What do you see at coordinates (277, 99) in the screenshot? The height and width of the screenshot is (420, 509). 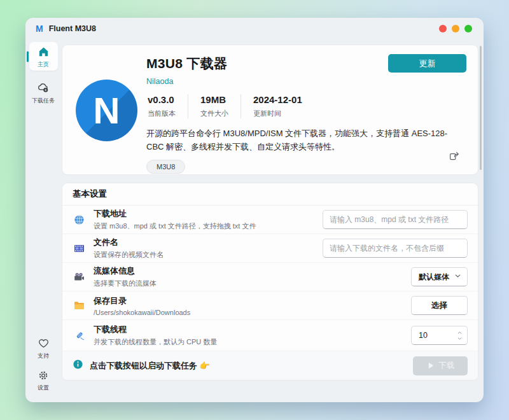 I see `stat-value: 2024-12-01` at bounding box center [277, 99].